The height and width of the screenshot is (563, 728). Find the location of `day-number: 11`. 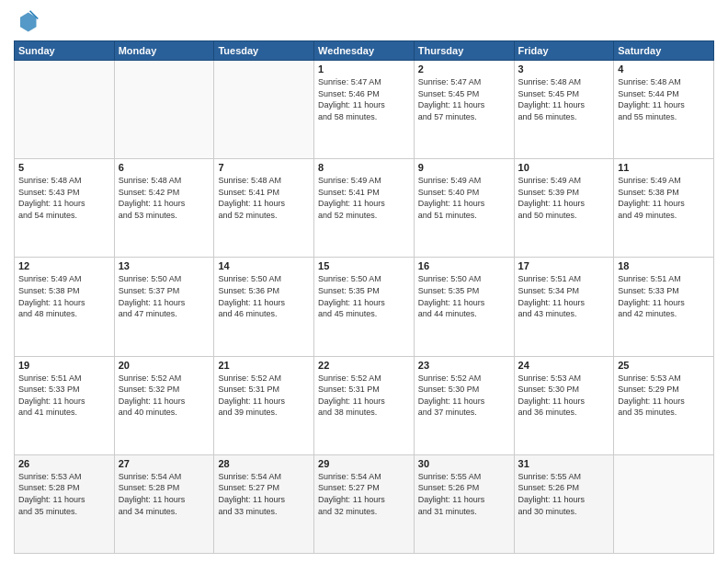

day-number: 11 is located at coordinates (664, 167).